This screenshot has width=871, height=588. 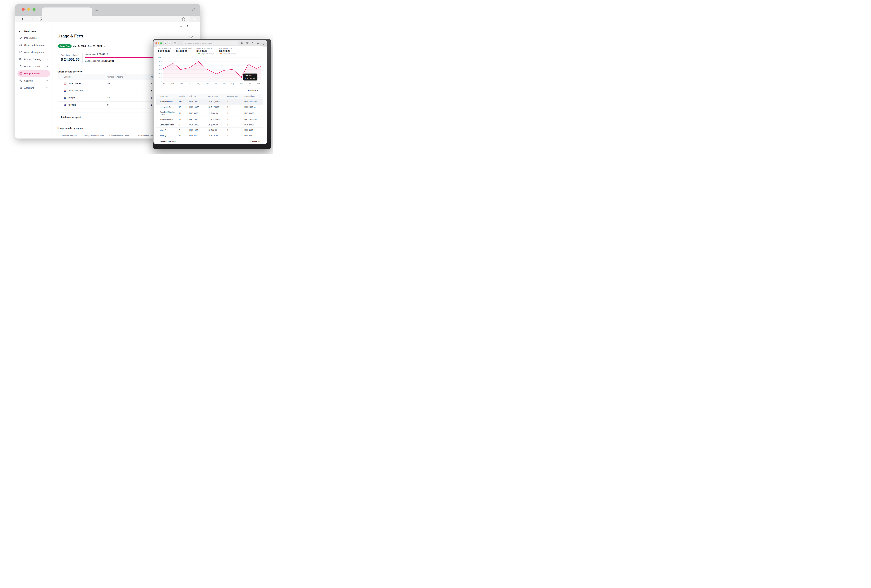 What do you see at coordinates (40, 19) in the screenshot?
I see `reload-button` at bounding box center [40, 19].